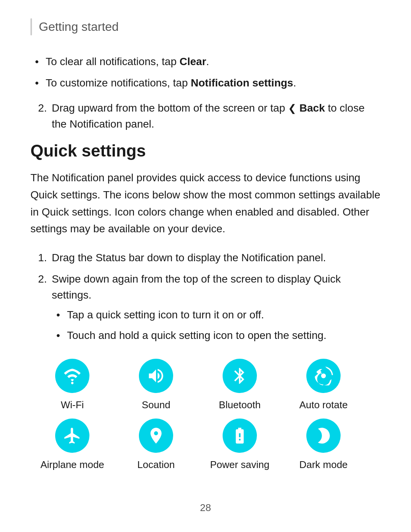 The height and width of the screenshot is (532, 411). What do you see at coordinates (240, 376) in the screenshot?
I see `bluetooth-icon` at bounding box center [240, 376].